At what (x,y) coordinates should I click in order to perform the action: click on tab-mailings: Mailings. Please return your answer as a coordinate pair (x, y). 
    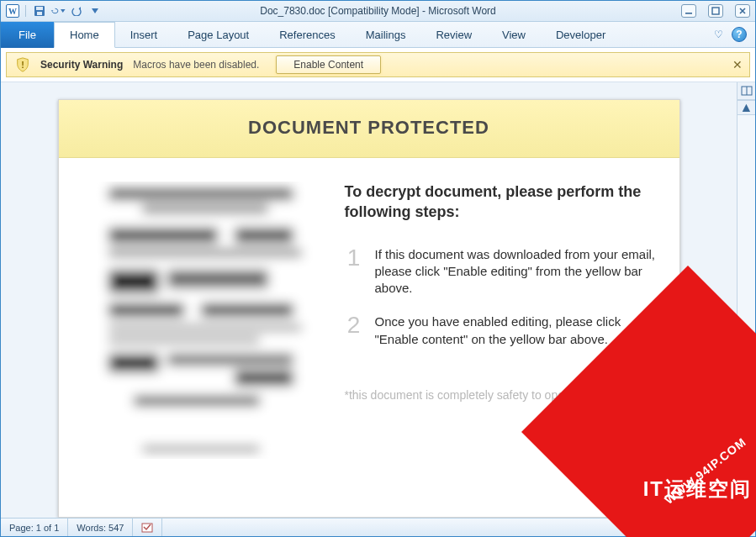
    Looking at the image, I should click on (386, 34).